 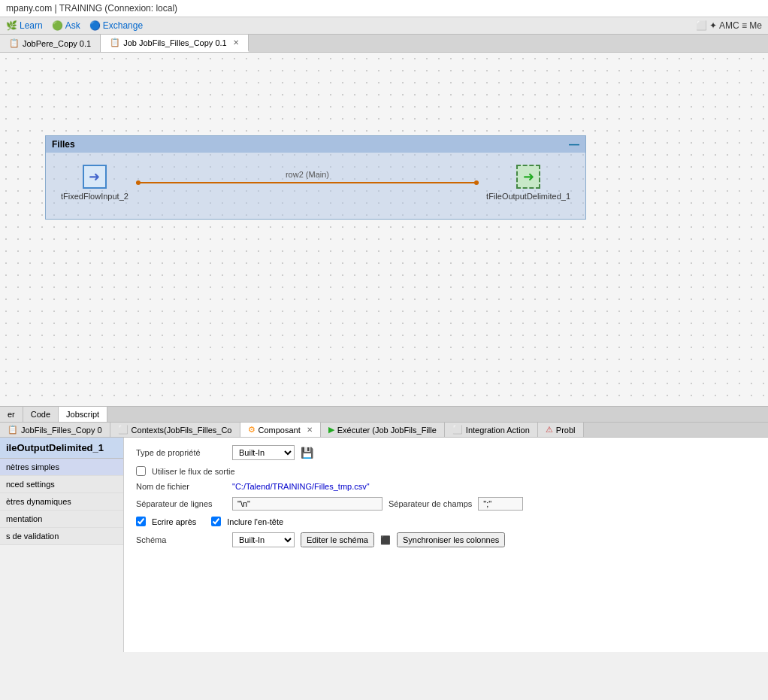 What do you see at coordinates (95, 183) in the screenshot?
I see `input-node: ➜ tFixedFlowInput_2` at bounding box center [95, 183].